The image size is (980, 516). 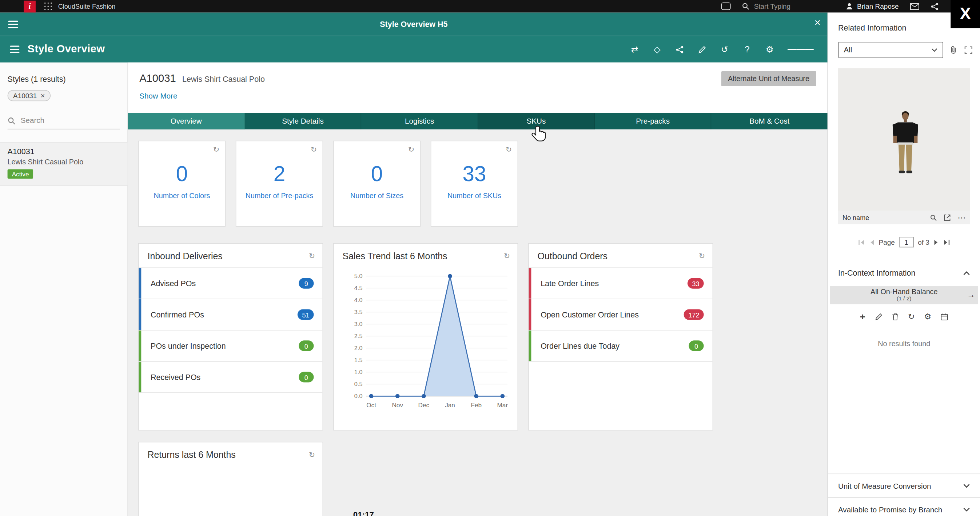 What do you see at coordinates (191, 455) in the screenshot?
I see `card-title: Returns last 6 Months` at bounding box center [191, 455].